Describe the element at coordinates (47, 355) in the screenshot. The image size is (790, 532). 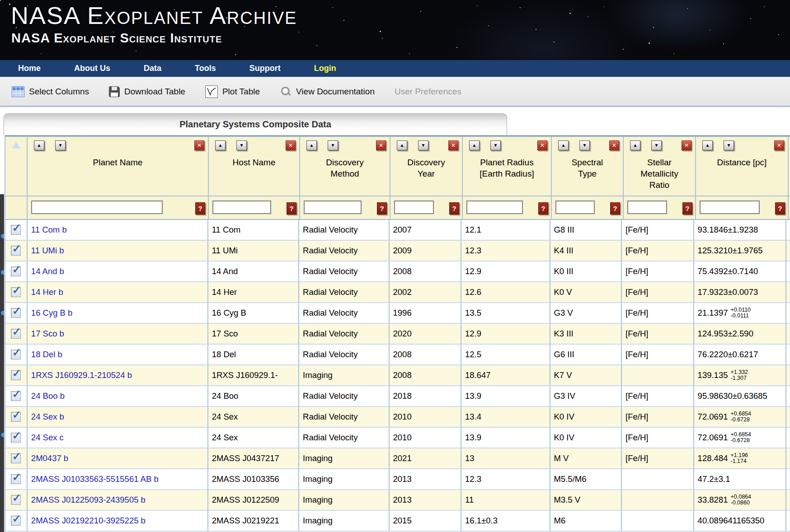
I see `planet-name-link: 18 Del b` at that location.